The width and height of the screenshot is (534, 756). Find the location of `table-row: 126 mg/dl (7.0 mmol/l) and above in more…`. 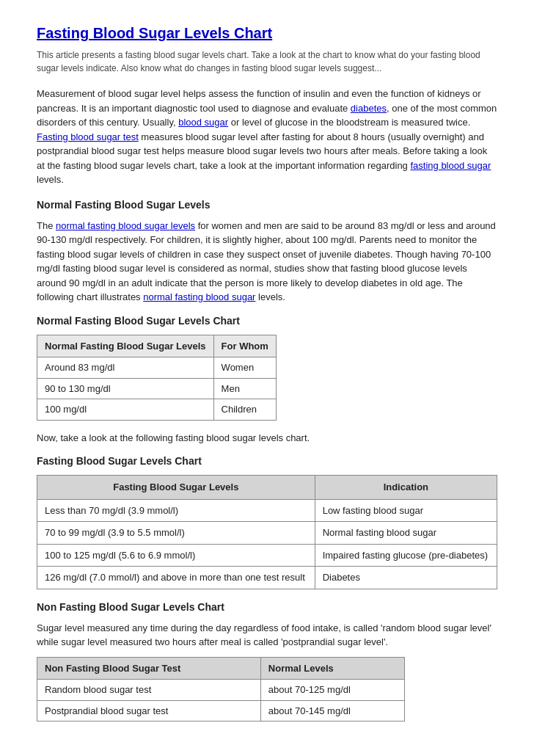

table-row: 126 mg/dl (7.0 mmol/l) and above in more… is located at coordinates (267, 578).